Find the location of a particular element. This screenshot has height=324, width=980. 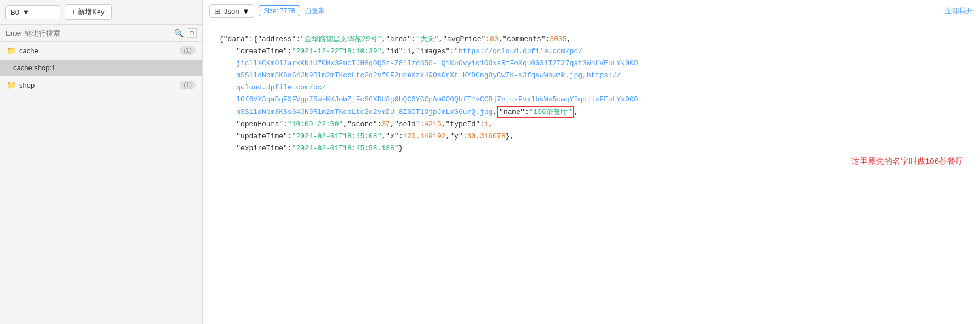

key-group-cache: 📁 cache (1) is located at coordinates (101, 50).